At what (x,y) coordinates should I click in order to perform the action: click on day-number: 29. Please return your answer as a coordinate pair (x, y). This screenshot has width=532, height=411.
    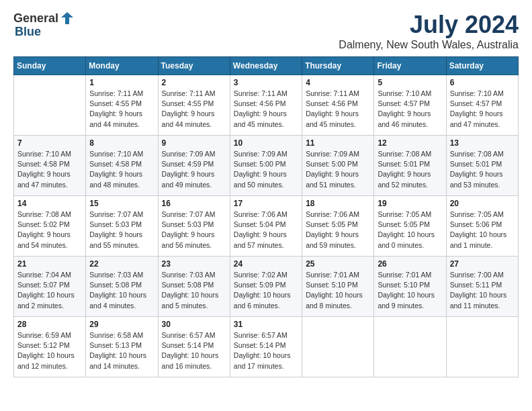
    Looking at the image, I should click on (122, 324).